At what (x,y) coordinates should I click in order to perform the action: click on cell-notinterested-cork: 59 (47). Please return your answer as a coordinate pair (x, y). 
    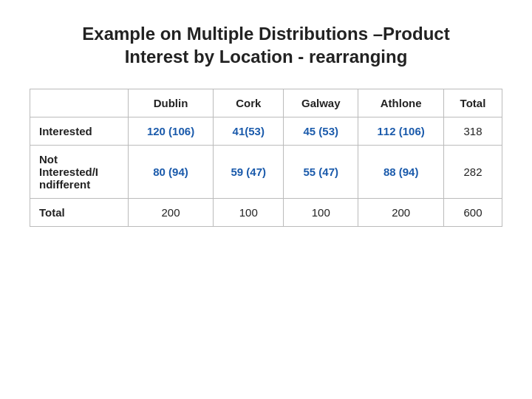
    Looking at the image, I should click on (248, 172).